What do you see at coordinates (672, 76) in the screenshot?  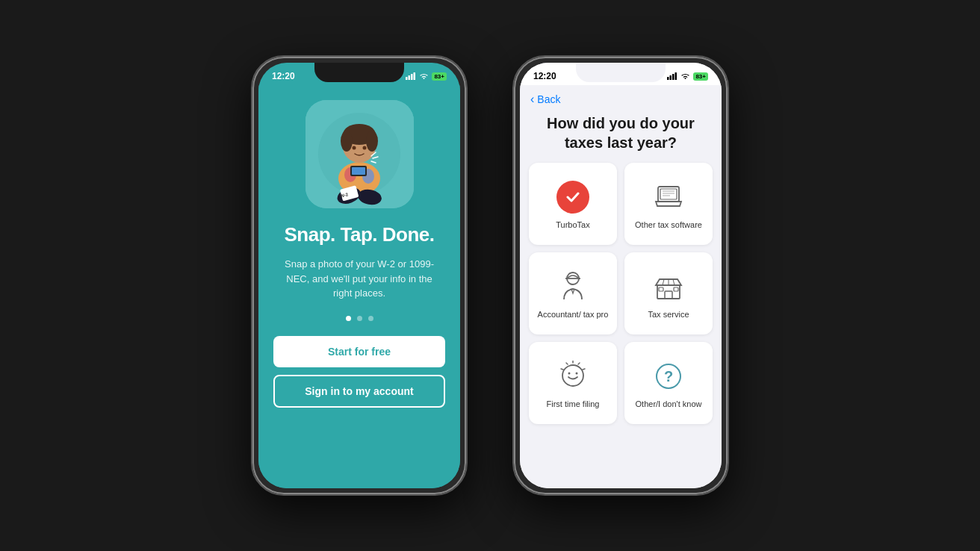 I see `right-signal-icon` at bounding box center [672, 76].